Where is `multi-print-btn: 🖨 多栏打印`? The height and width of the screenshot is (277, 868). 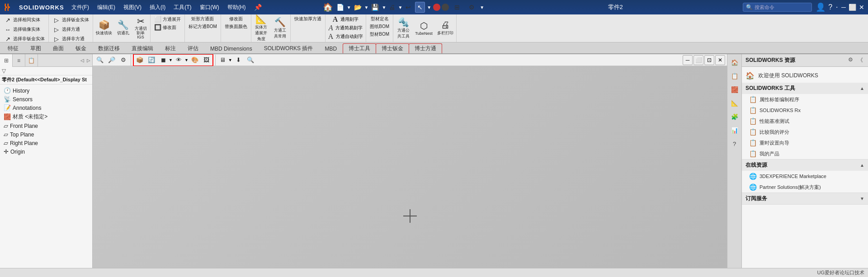
multi-print-btn: 🖨 多栏打印 is located at coordinates (445, 28).